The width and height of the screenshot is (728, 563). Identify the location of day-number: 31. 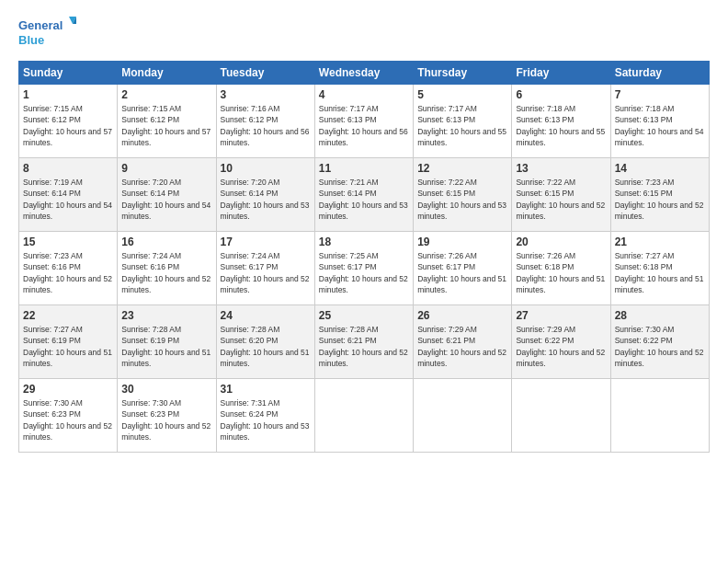
(266, 389).